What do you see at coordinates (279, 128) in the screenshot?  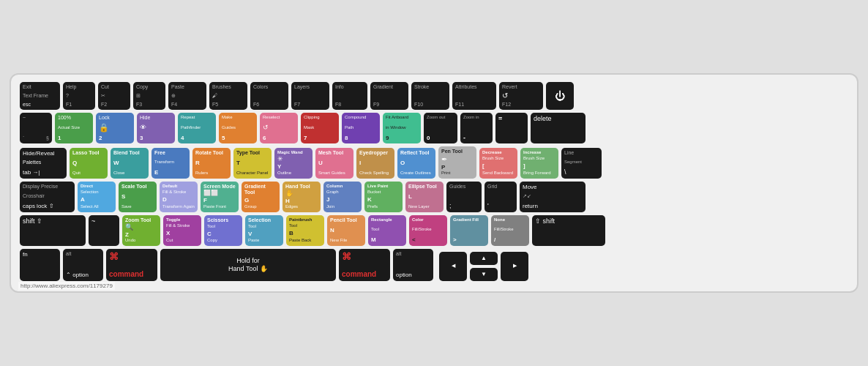 I see `key-6: Reselect ↺ 6` at bounding box center [279, 128].